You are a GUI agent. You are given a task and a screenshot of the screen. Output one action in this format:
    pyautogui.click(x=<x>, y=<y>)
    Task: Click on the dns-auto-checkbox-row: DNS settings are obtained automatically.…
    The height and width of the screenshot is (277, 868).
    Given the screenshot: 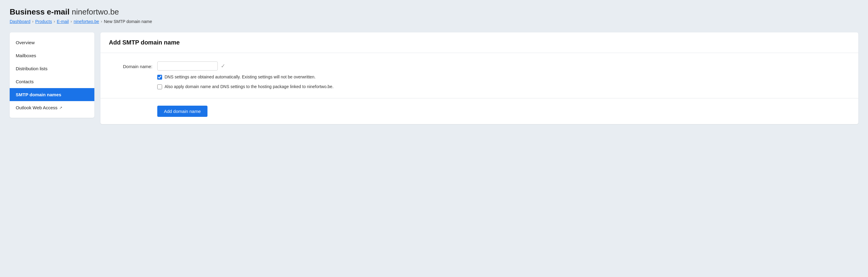 What is the action you would take?
    pyautogui.click(x=503, y=77)
    